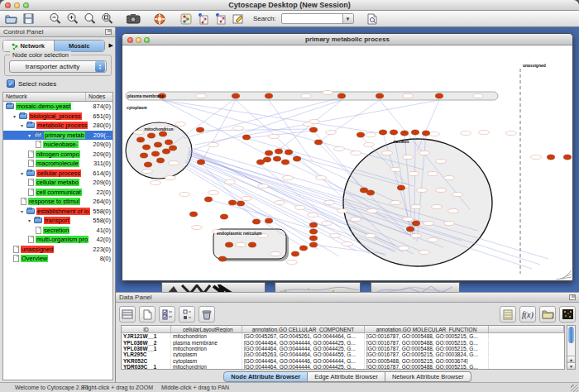 The width and height of the screenshot is (579, 392). What do you see at coordinates (347, 18) in the screenshot?
I see `search-dropdown-icon: ▼` at bounding box center [347, 18].